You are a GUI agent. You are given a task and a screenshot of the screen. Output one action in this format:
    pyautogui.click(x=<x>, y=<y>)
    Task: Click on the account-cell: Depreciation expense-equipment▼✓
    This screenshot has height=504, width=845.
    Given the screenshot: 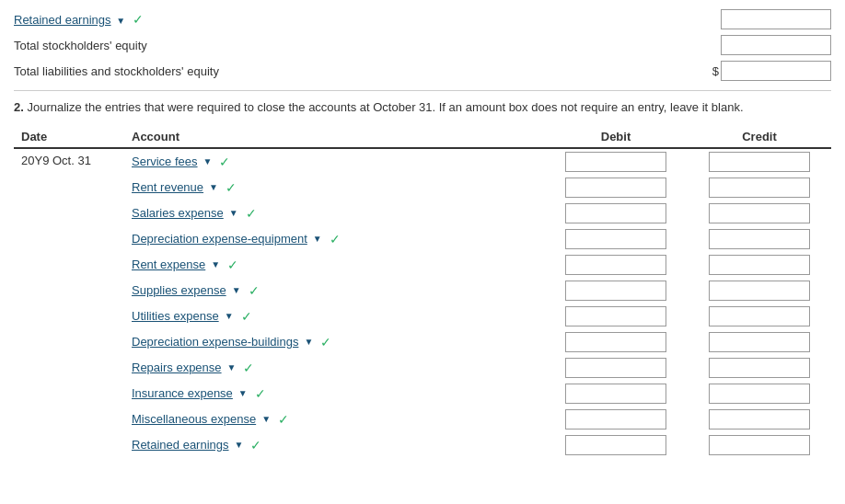 What is the action you would take?
    pyautogui.click(x=334, y=239)
    